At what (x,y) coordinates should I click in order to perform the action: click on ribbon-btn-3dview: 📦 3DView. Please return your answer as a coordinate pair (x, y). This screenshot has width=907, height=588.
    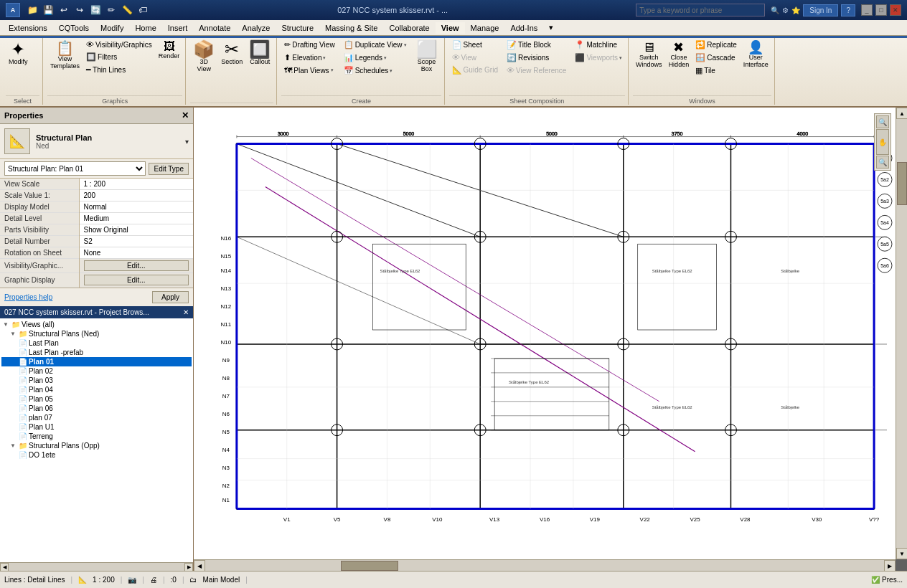
    Looking at the image, I should click on (204, 57).